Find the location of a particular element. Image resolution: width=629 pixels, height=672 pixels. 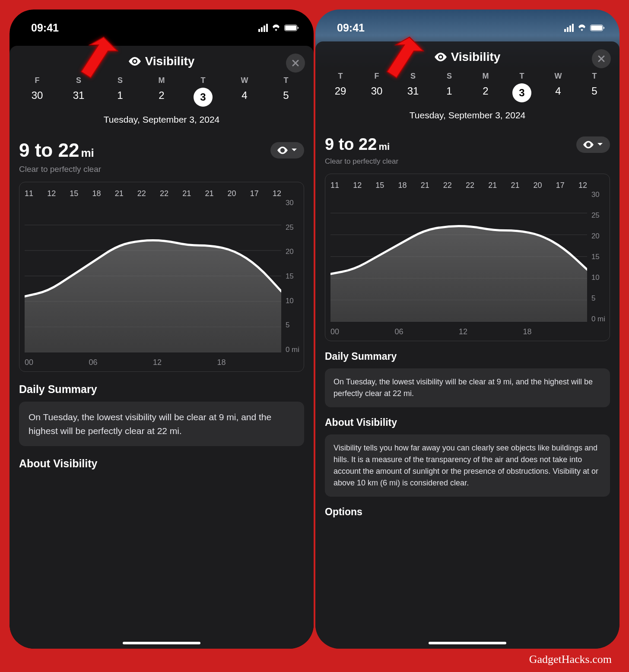

day-column: T29 is located at coordinates (340, 87).